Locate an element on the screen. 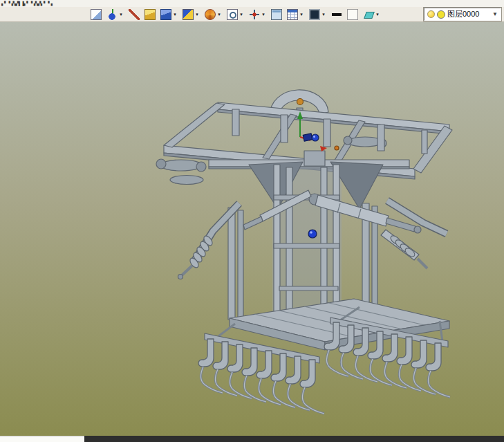  solid-blue-icon is located at coordinates (166, 15).